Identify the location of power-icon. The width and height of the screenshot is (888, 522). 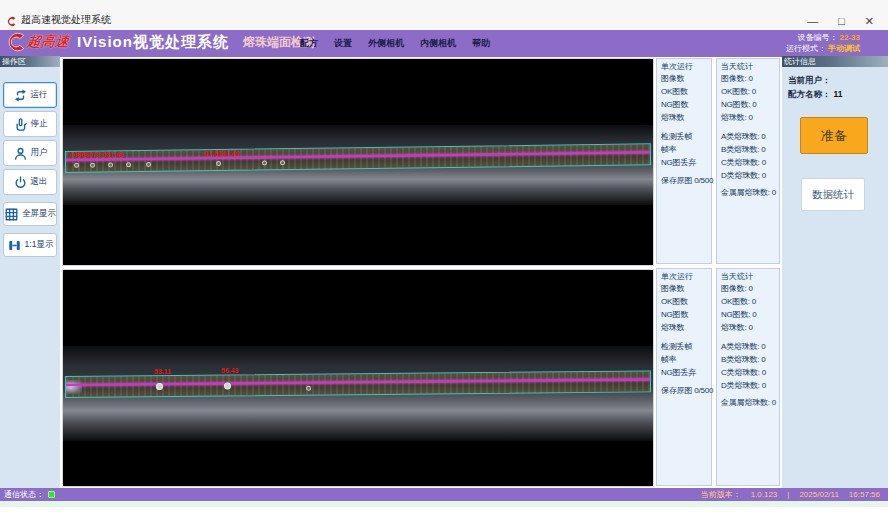
(20, 182).